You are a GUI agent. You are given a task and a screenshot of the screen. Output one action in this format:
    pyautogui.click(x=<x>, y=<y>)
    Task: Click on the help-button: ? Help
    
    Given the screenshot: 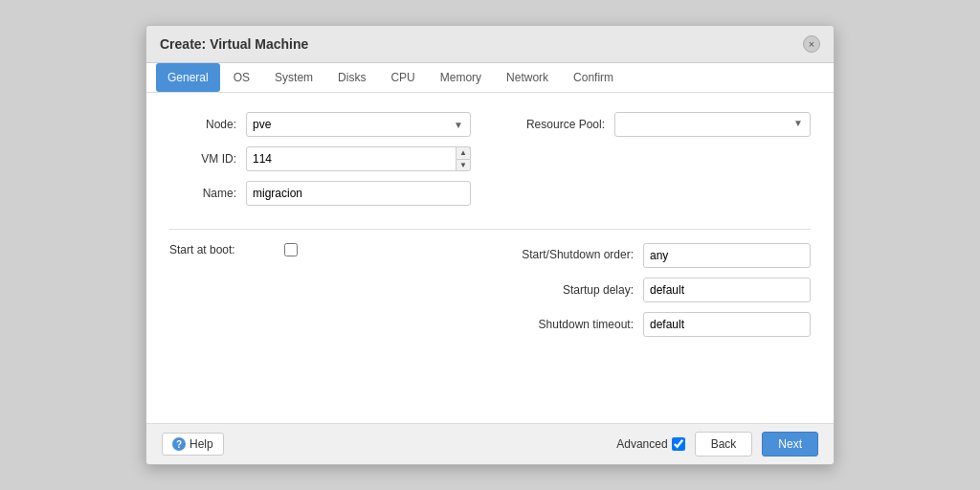 What is the action you would take?
    pyautogui.click(x=193, y=444)
    